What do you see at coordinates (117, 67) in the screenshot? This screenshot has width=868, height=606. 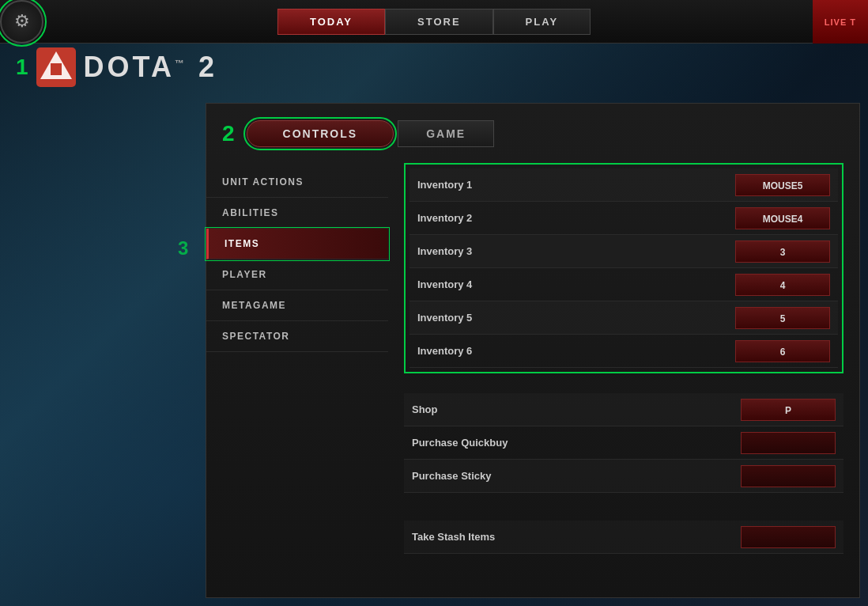 I see `logo-area: 1 DOTA™ 2` at bounding box center [117, 67].